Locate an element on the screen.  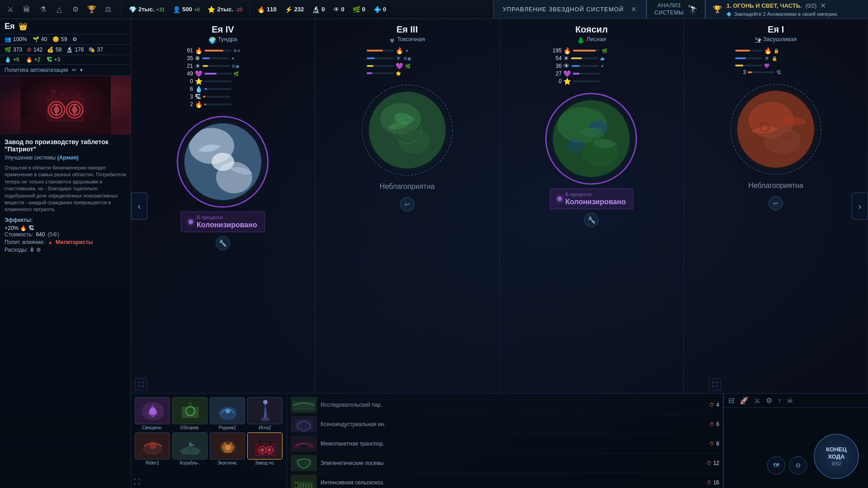
research-thumb-epigen is located at coordinates (304, 463).